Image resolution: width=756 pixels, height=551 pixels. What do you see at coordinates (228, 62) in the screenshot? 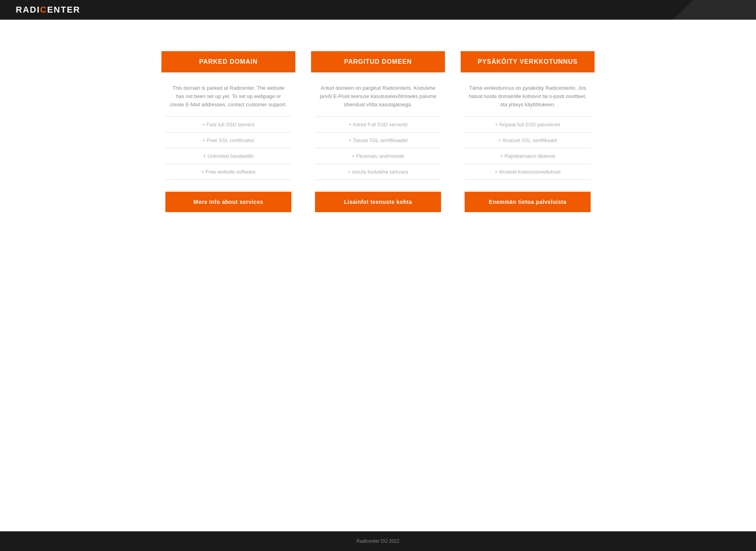
I see `card-english-header: PARKED DOMAIN` at bounding box center [228, 62].